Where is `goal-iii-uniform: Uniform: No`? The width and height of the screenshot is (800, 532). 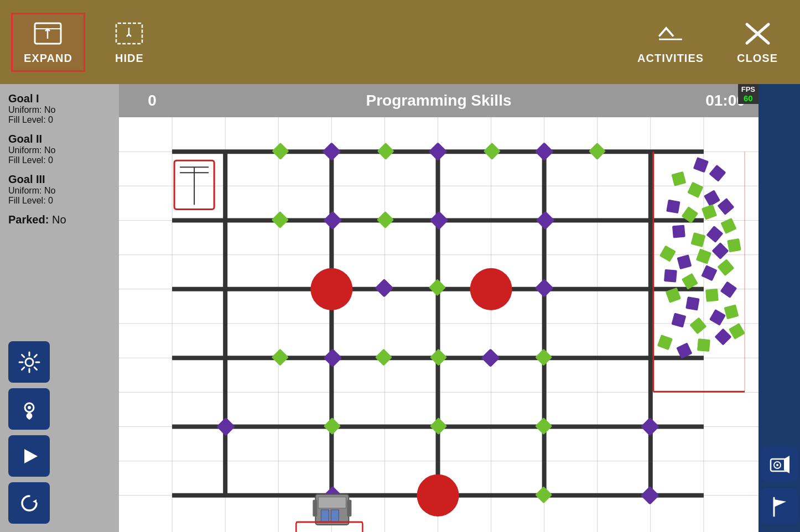
goal-iii-uniform: Uniform: No is located at coordinates (60, 191).